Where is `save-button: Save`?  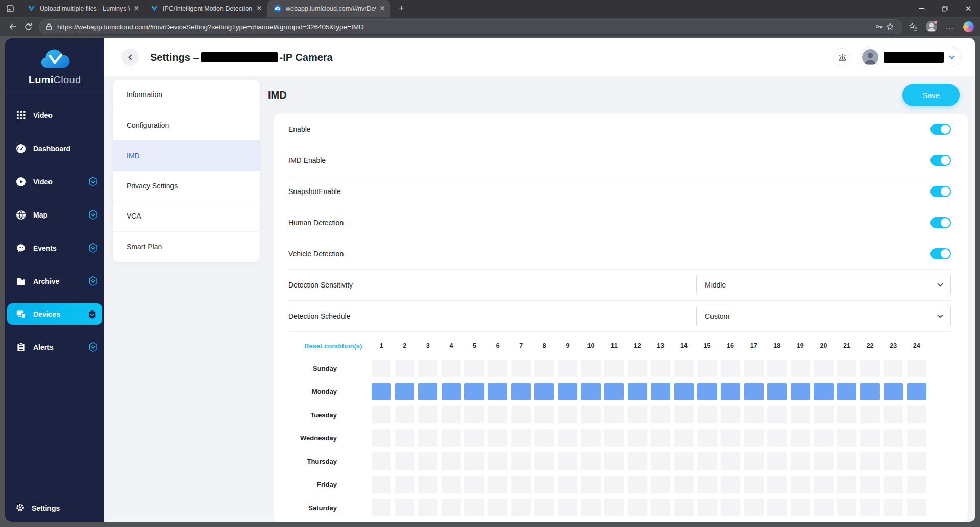
save-button: Save is located at coordinates (931, 95).